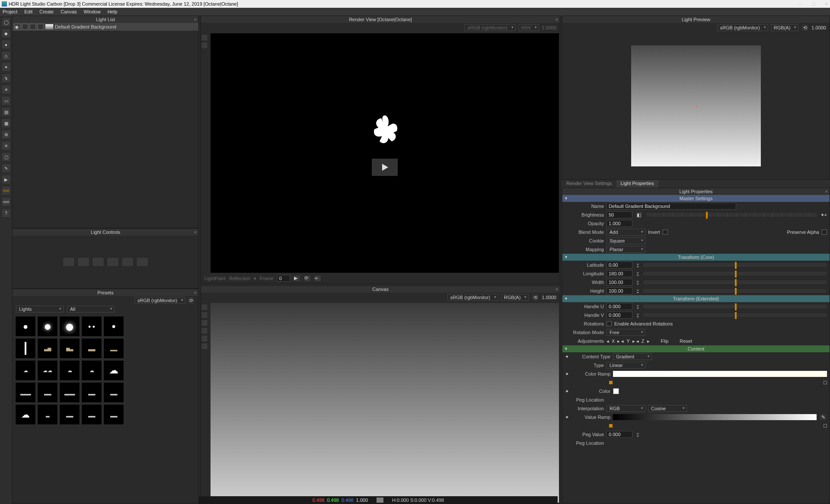 The height and width of the screenshot is (504, 830). I want to click on tool-rect-icon: ▢, so click(6, 157).